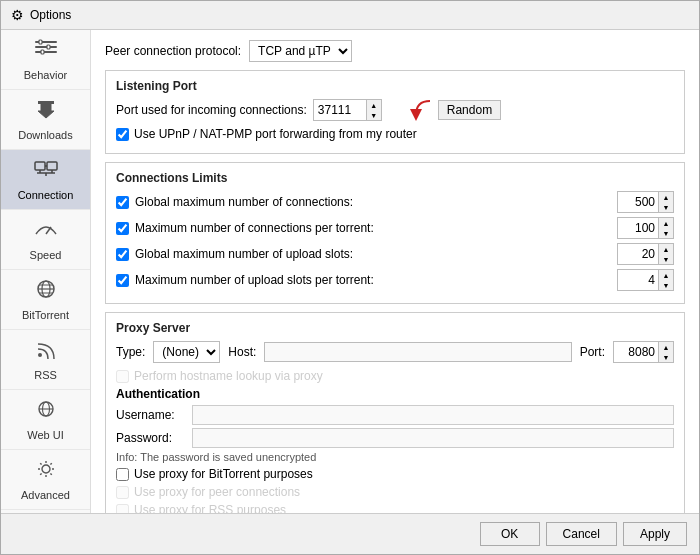  What do you see at coordinates (666, 259) in the screenshot?
I see `limit-spin-down-2: ▼` at bounding box center [666, 259].